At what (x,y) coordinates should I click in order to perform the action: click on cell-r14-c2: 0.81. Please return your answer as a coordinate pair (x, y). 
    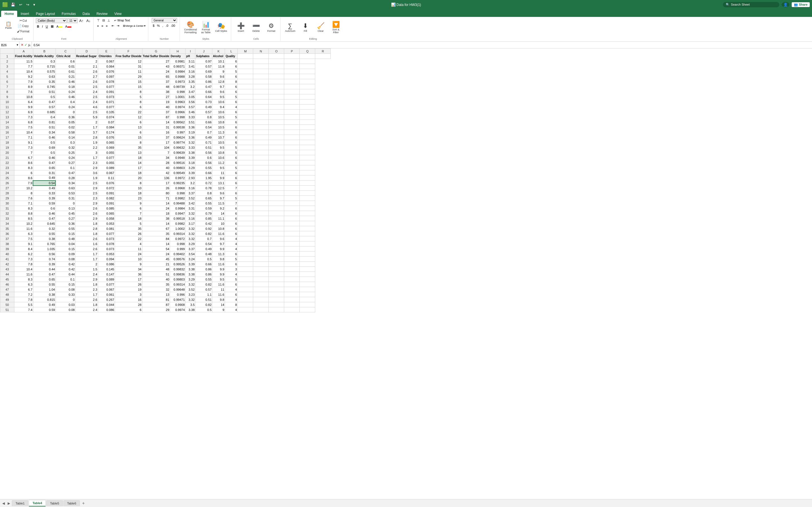
    Looking at the image, I should click on (44, 122).